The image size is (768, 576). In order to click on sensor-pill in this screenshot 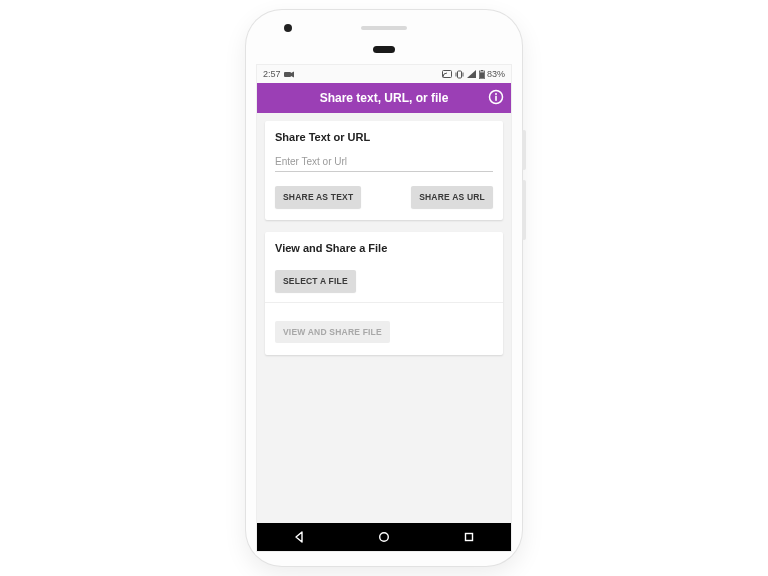, I will do `click(384, 50)`.